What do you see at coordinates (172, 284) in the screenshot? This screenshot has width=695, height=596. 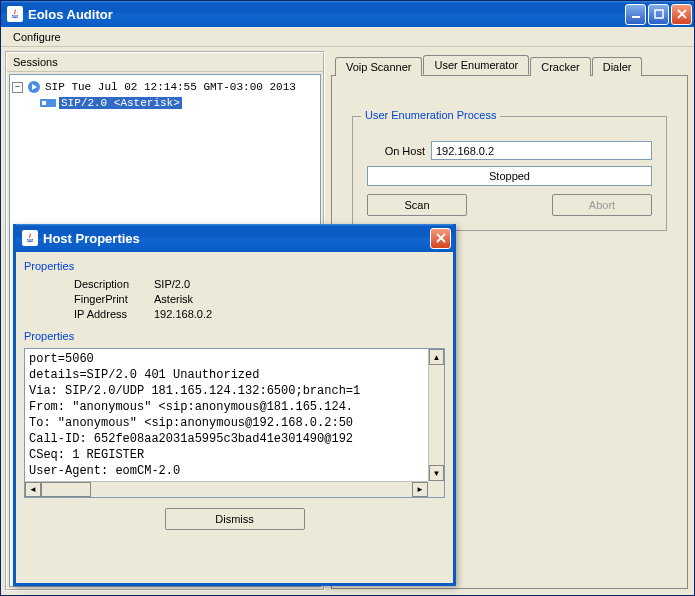 I see `desc-value: SIP/2.0` at bounding box center [172, 284].